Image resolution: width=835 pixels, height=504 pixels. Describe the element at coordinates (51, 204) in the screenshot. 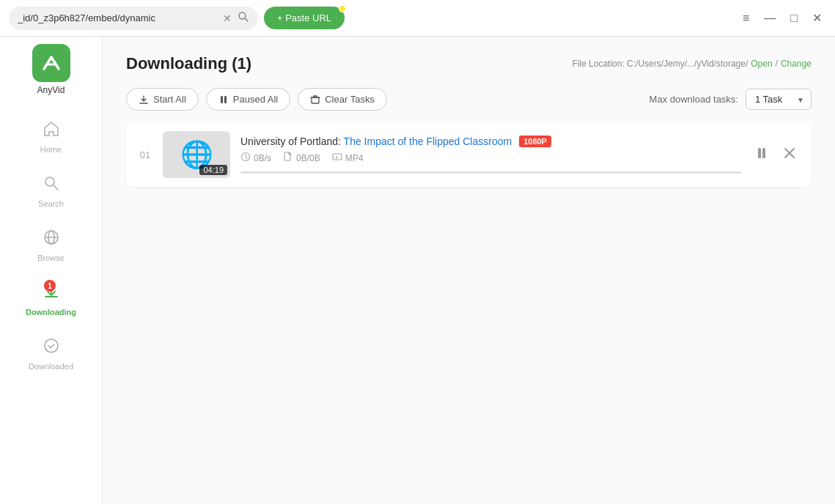

I see `sidebar-item-label-search: Search` at that location.